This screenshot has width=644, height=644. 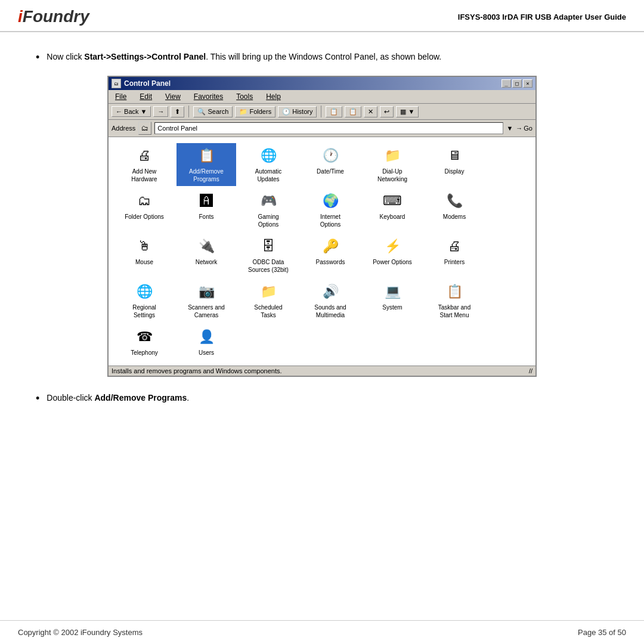 What do you see at coordinates (330, 210) in the screenshot?
I see `cp-item-internet-options: 🌍InternetOptions` at bounding box center [330, 210].